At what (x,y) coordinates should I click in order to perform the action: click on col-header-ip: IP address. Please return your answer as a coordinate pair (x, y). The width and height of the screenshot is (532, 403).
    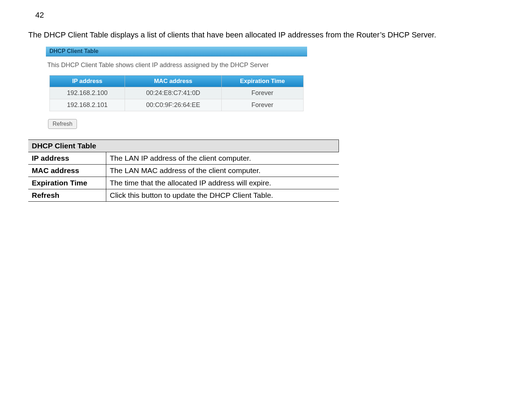
    Looking at the image, I should click on (88, 81).